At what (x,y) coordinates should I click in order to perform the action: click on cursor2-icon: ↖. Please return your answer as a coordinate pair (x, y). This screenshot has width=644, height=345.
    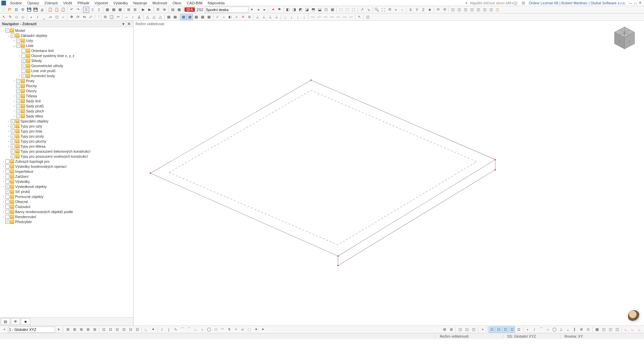
    Looking at the image, I should click on (359, 17).